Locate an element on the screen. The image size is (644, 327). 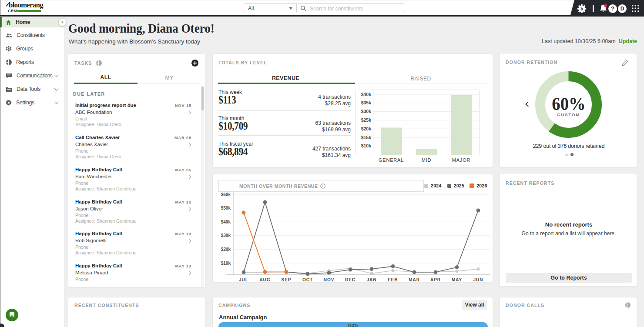
svg-text: OCT is located at coordinates (308, 280).